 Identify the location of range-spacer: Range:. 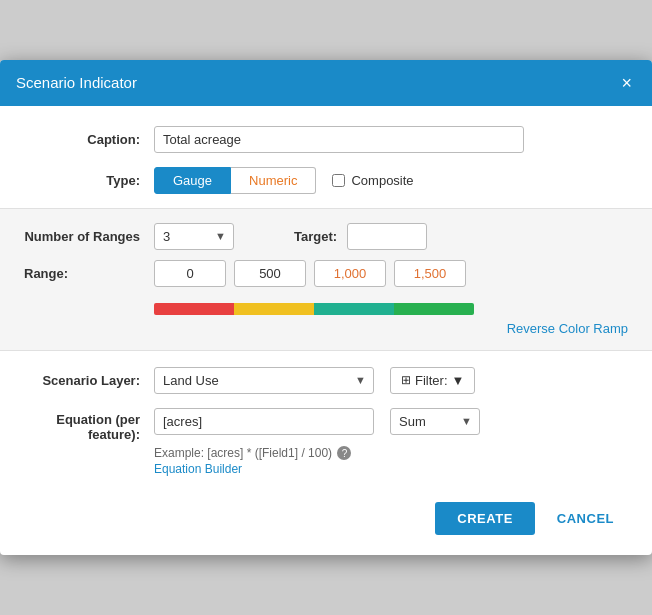
(89, 274).